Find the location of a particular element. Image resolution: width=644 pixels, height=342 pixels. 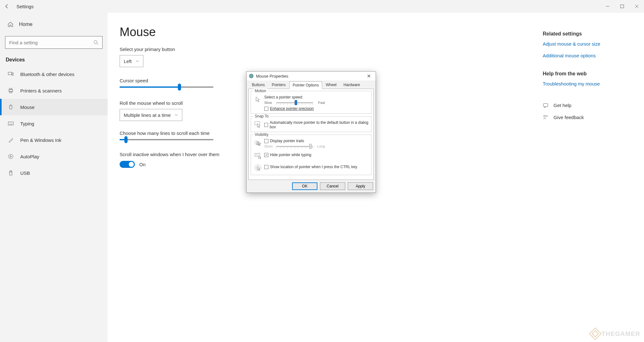

cursor-arrow-icon is located at coordinates (258, 99).